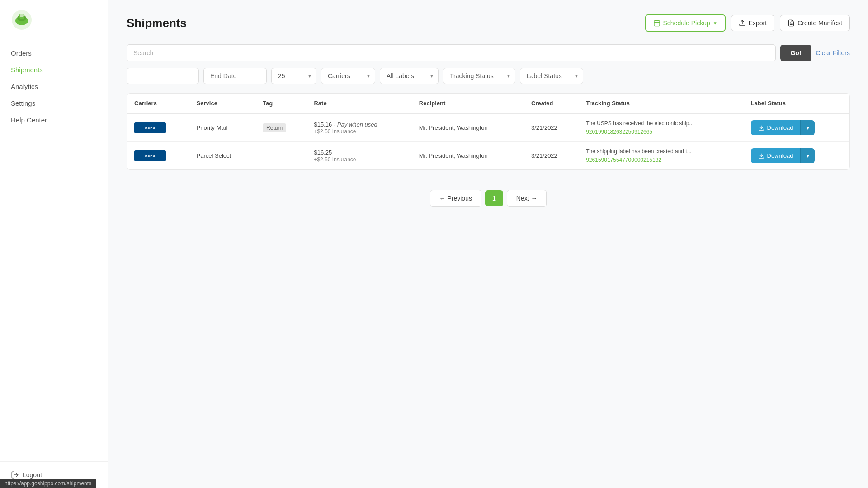  Describe the element at coordinates (54, 120) in the screenshot. I see `sidebar-item-help-center: Help Center` at that location.